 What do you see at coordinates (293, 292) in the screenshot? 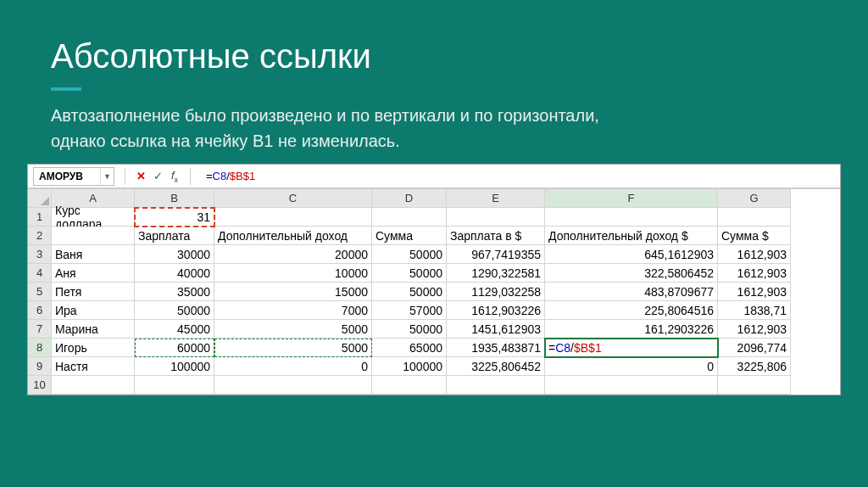
I see `cell: 15000` at bounding box center [293, 292].